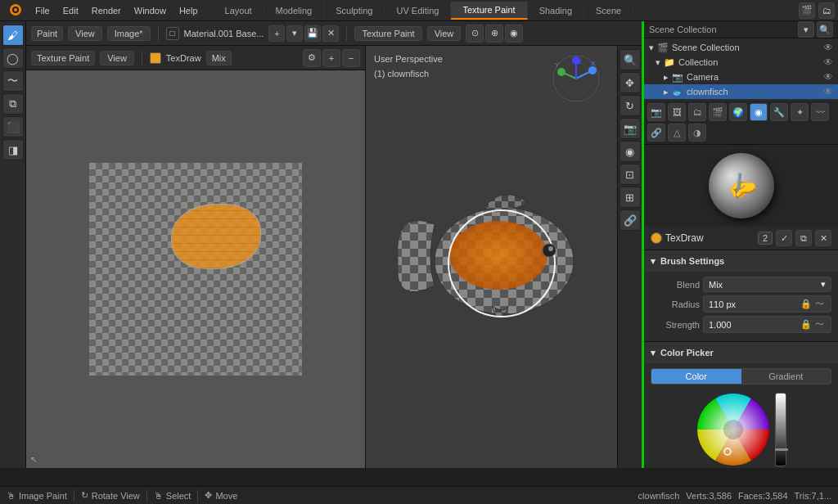 This screenshot has height=504, width=838. What do you see at coordinates (609, 11) in the screenshot?
I see `tab-scene: Scene` at bounding box center [609, 11].